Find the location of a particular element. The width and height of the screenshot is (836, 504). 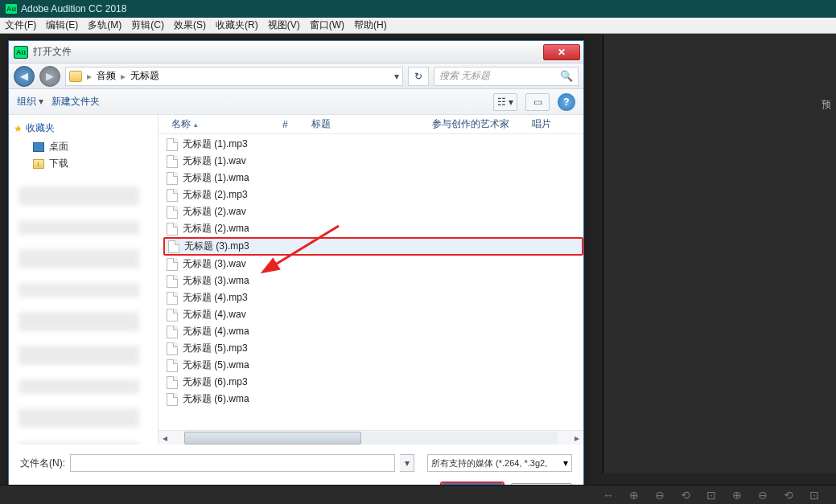

file-name: 无标题 (1).wma is located at coordinates (216, 178).